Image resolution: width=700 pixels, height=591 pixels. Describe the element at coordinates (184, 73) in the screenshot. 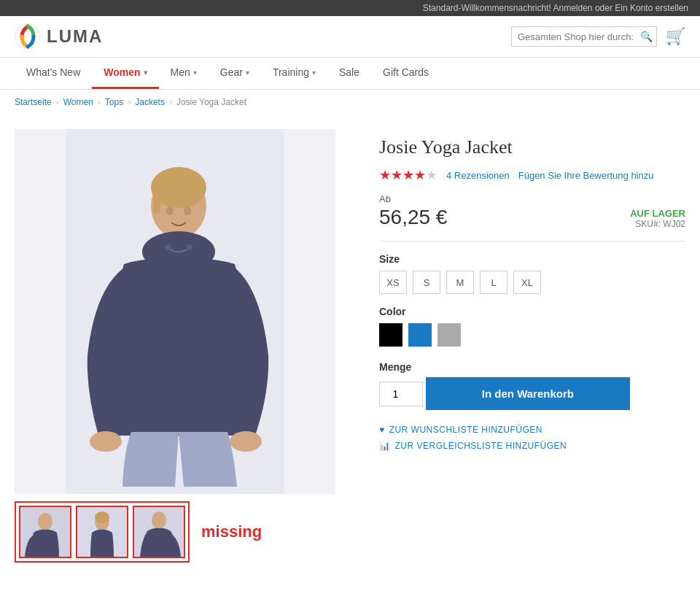

I see `nav-men: Men ▾` at that location.